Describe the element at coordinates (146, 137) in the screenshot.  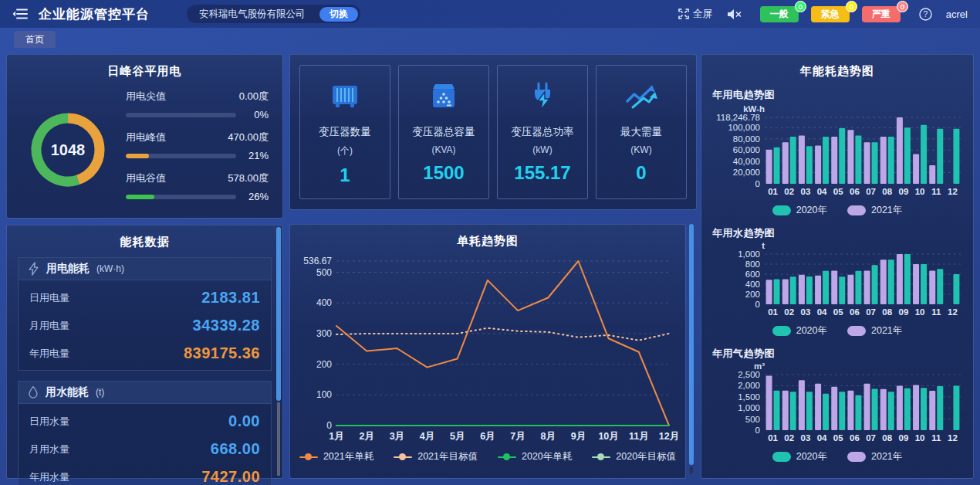
I see `peak-row-label: 用电峰值` at that location.